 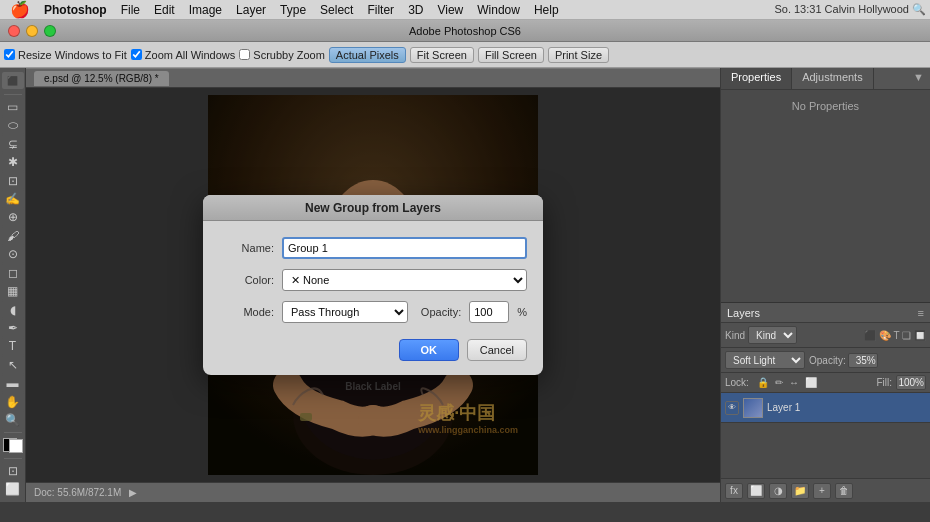 What do you see at coordinates (772, 335) in the screenshot?
I see `layers-kind-select: Kind` at bounding box center [772, 335].